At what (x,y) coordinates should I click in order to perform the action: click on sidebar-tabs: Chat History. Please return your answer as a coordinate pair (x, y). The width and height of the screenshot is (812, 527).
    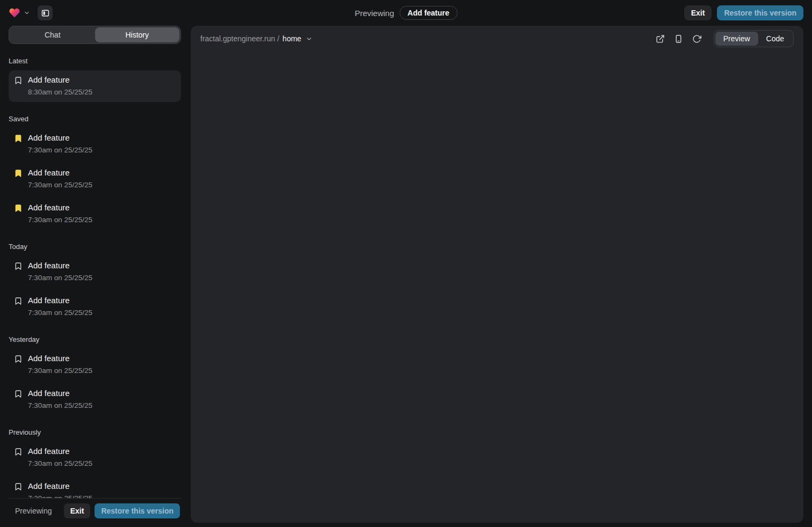
    Looking at the image, I should click on (95, 35).